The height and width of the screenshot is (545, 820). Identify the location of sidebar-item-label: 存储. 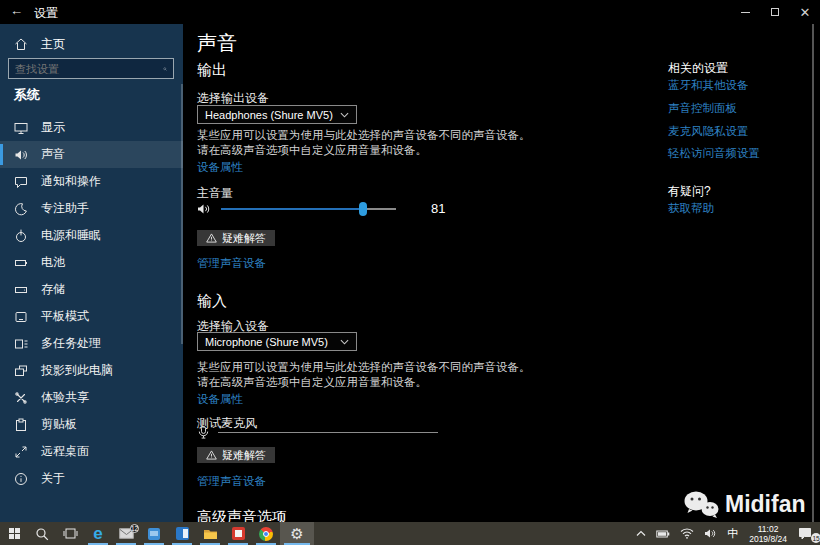
(53, 290).